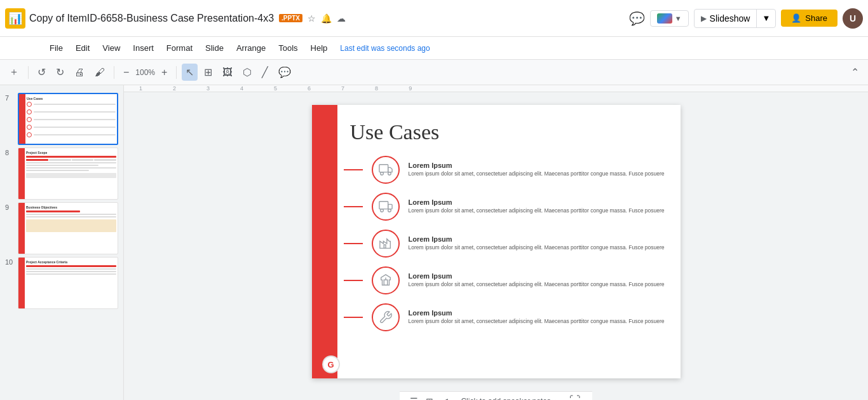 This screenshot has height=400, width=868. Describe the element at coordinates (251, 48) in the screenshot. I see `menu-arrange: Arrange` at that location.